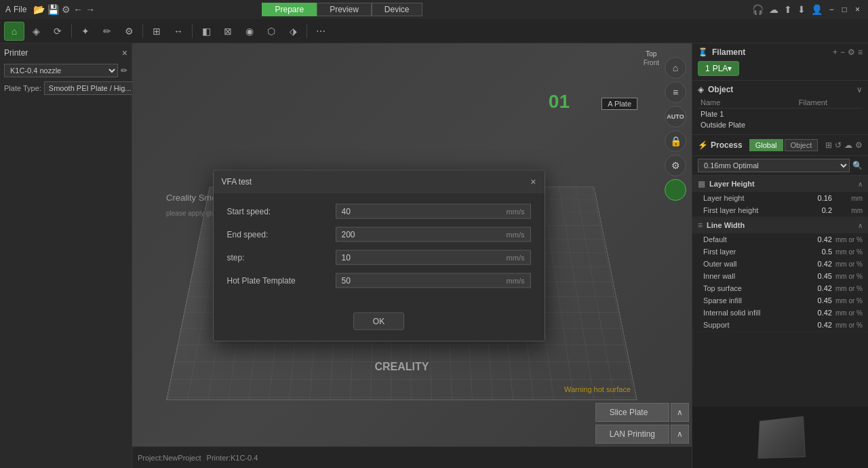 This screenshot has width=868, height=468. Describe the element at coordinates (818, 276) in the screenshot. I see `lw-inner-wall-value: 0.45` at that location.